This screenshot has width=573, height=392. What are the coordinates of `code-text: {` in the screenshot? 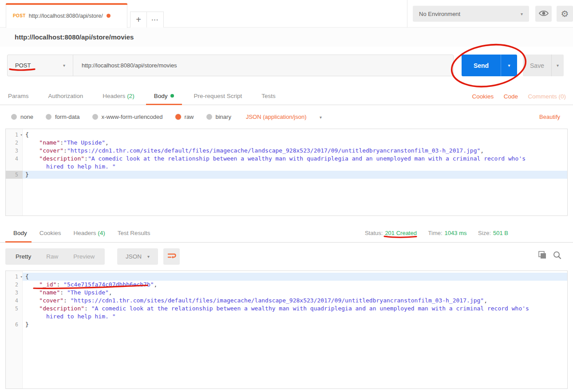 It's located at (295, 135).